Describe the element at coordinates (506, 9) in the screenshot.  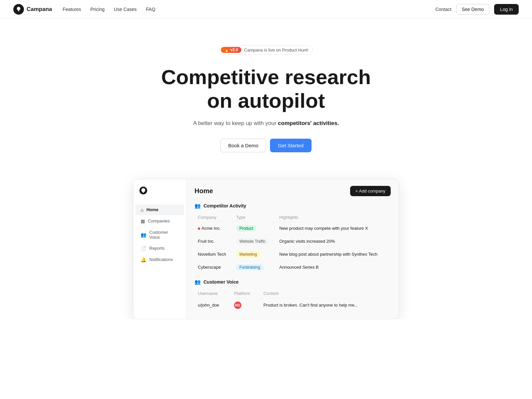
I see `login-button: Log in` at that location.